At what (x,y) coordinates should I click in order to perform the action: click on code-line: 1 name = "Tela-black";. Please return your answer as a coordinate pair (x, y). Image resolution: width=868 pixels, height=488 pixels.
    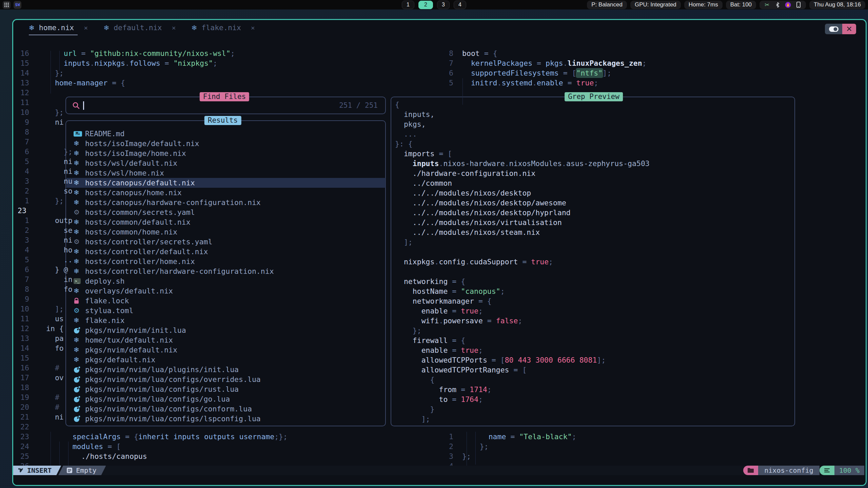
    Looking at the image, I should click on (439, 436).